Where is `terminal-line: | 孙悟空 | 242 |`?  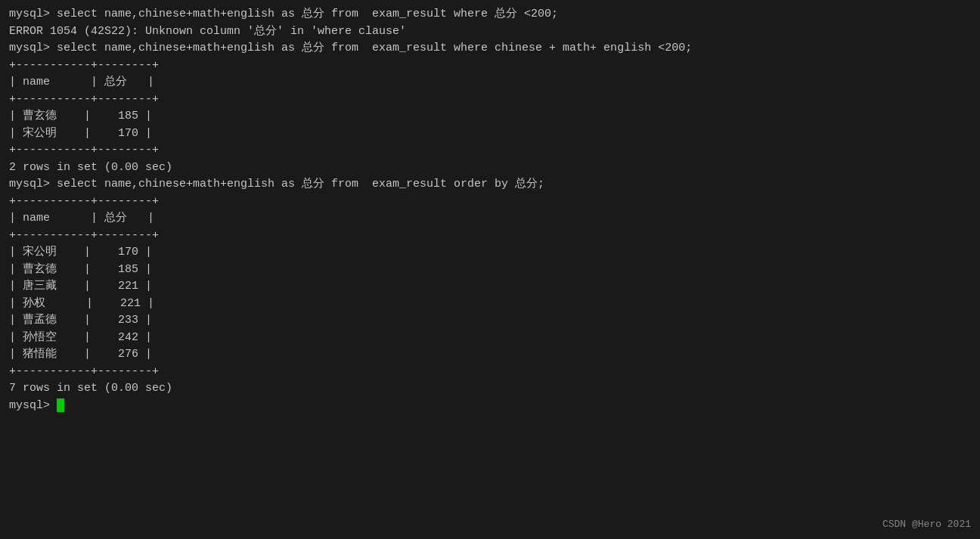 terminal-line: | 孙悟空 | 242 | is located at coordinates (490, 339).